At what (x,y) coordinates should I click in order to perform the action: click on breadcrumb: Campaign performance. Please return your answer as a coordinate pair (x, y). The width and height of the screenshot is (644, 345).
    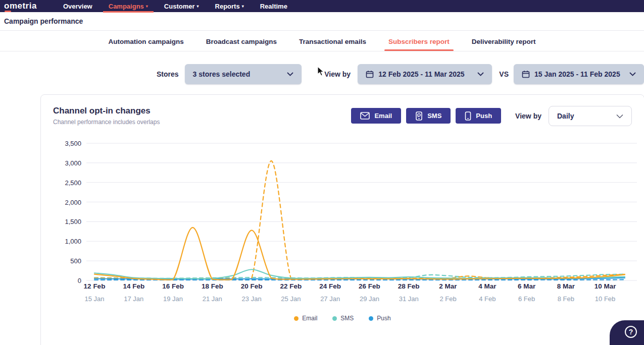
    Looking at the image, I should click on (43, 21).